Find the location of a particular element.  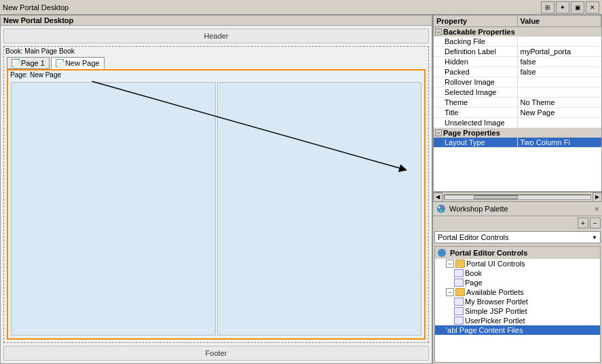

workshop-header: Workshop Palette ✕ is located at coordinates (517, 209).